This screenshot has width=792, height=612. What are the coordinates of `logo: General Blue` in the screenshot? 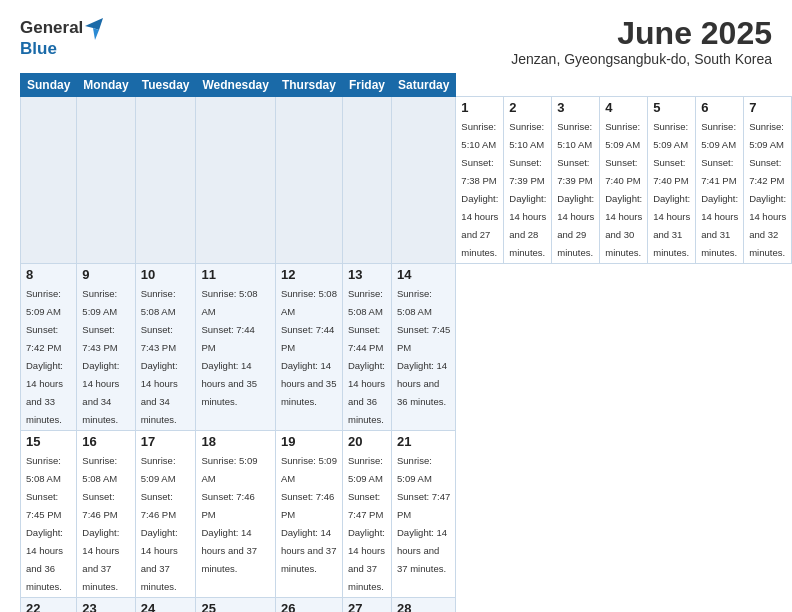 It's located at (62, 38).